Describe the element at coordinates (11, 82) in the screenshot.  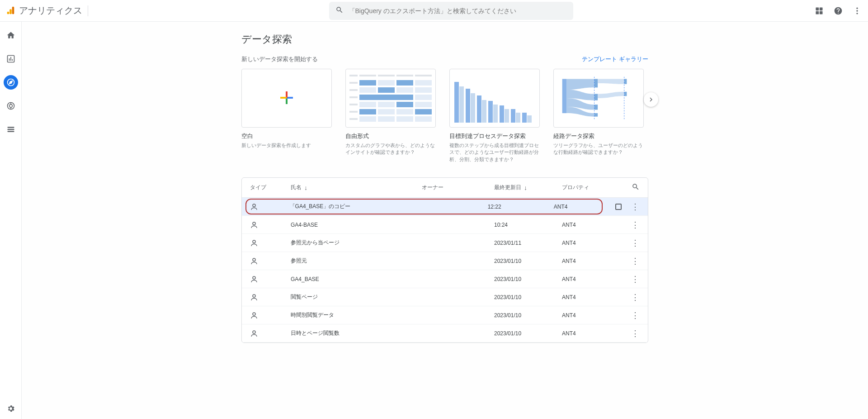
I see `nav-explore` at that location.